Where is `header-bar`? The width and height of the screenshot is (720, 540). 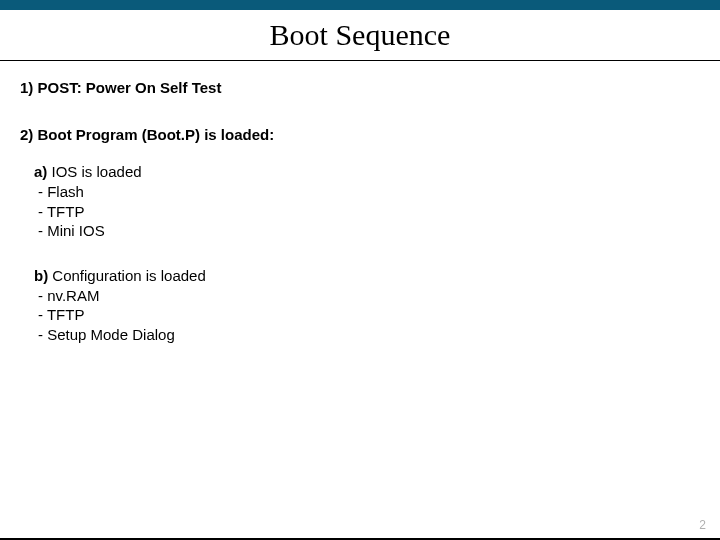
header-bar is located at coordinates (360, 5).